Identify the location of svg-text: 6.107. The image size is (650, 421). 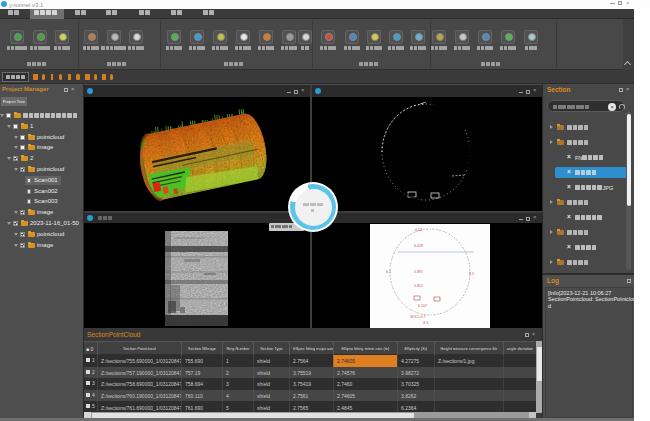
(422, 306).